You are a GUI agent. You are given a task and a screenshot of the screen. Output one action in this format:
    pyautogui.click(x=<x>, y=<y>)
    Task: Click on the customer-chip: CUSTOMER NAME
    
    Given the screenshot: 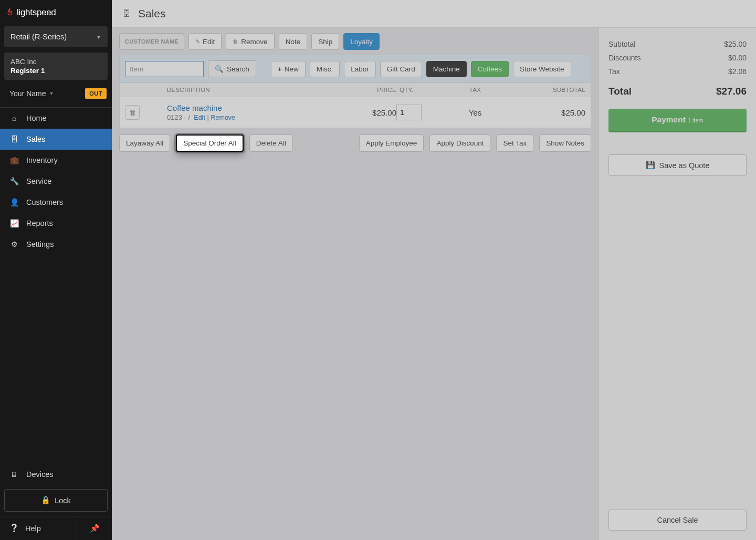 What is the action you would take?
    pyautogui.click(x=152, y=41)
    